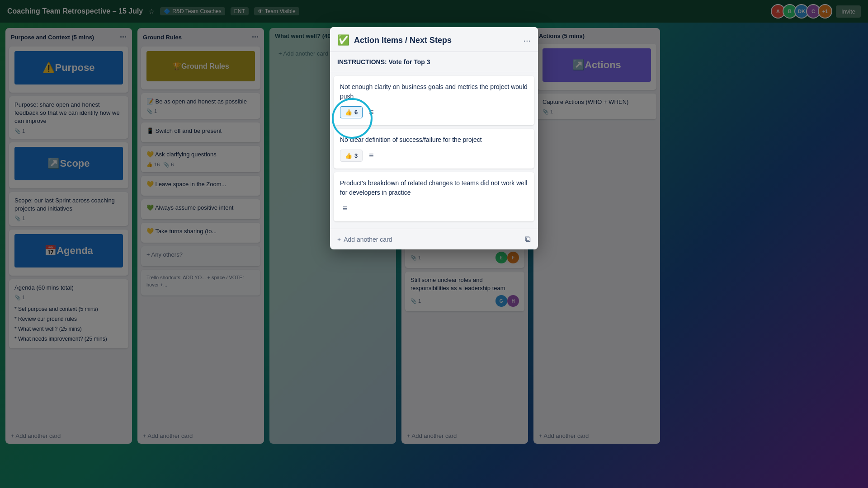 The width and height of the screenshot is (868, 488). I want to click on copy-icon: ⧉, so click(528, 239).